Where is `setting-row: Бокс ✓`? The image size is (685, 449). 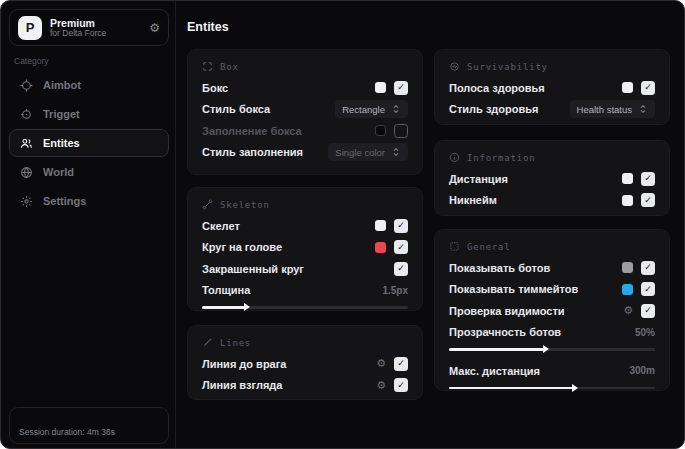
setting-row: Бокс ✓ is located at coordinates (305, 88).